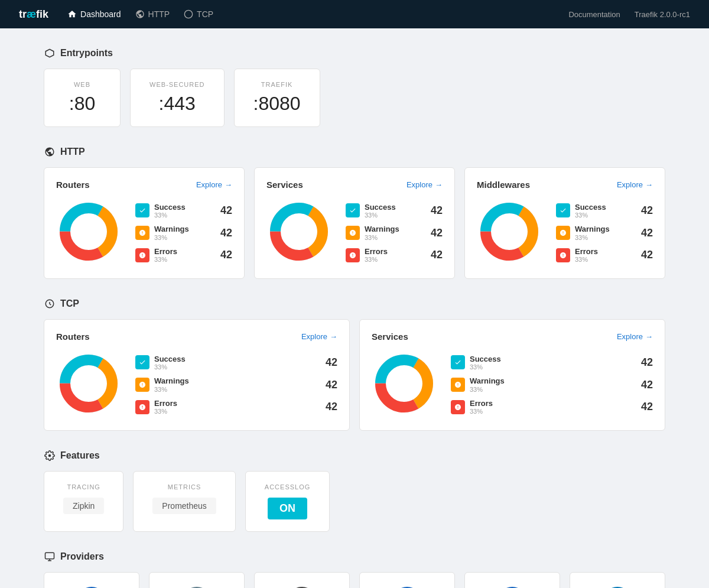 The width and height of the screenshot is (709, 588). Describe the element at coordinates (552, 385) in the screenshot. I see `tcp-services-legend: Success 33% 42 Warnings 33% 42` at that location.